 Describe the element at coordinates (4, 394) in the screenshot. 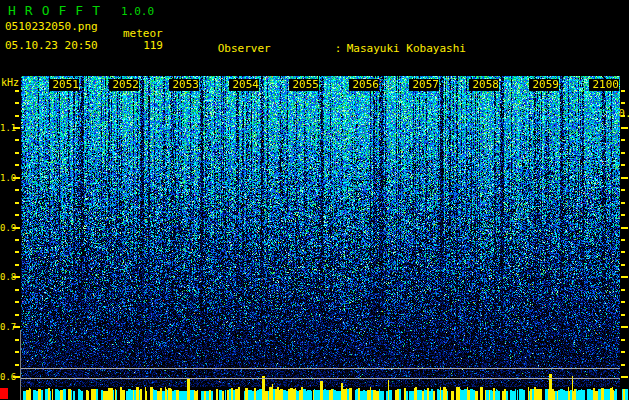

I see `level-strip-red-marker` at that location.